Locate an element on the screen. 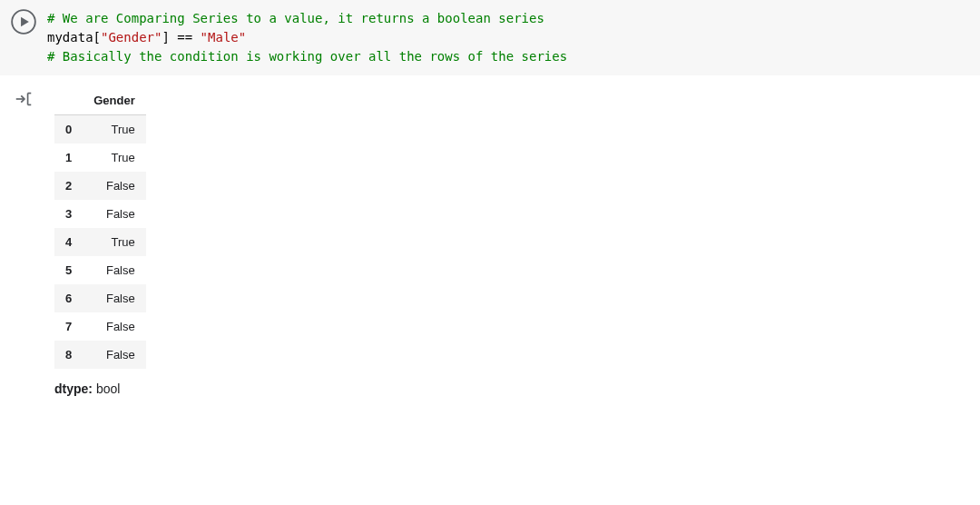  table-header-index is located at coordinates (69, 101).